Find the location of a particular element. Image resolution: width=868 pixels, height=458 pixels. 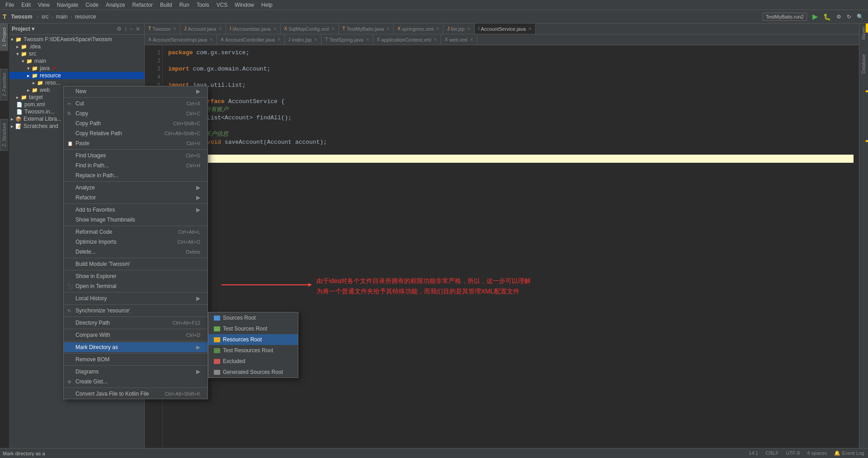

submenu-sources-root: Sources Root is located at coordinates (253, 318).